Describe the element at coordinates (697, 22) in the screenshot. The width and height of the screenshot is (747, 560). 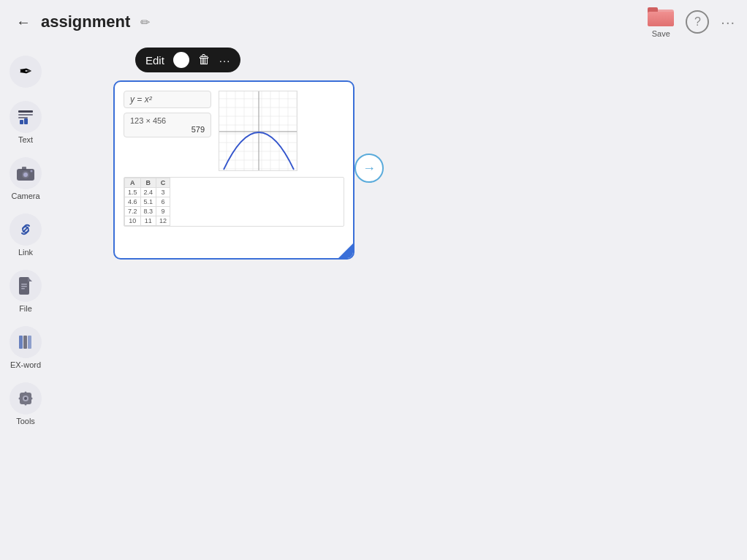
I see `help-button: ?` at that location.